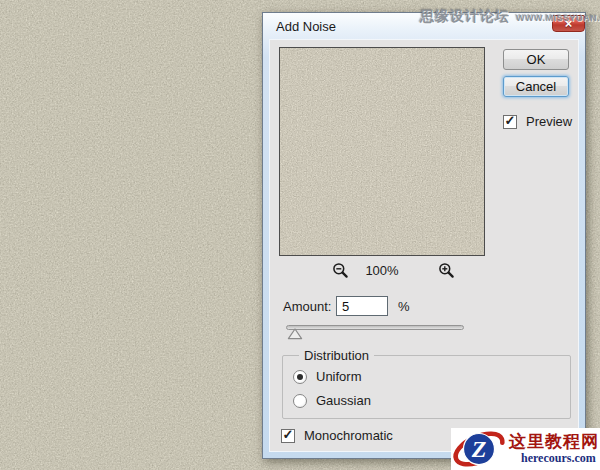 The image size is (600, 470). What do you see at coordinates (404, 306) in the screenshot?
I see `amount-unit: %` at bounding box center [404, 306].